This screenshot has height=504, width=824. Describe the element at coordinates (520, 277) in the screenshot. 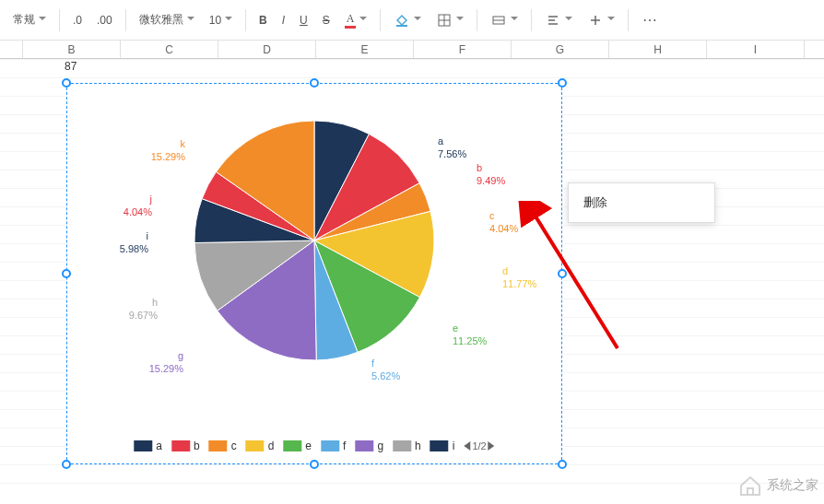

I see `slice-label: d11.77%` at that location.